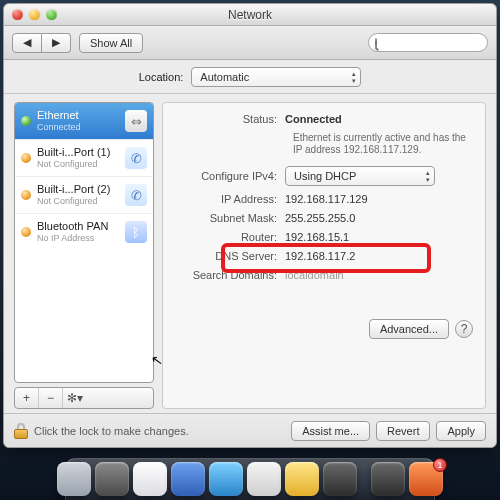 The height and width of the screenshot is (500, 500). What do you see at coordinates (276, 77) in the screenshot?
I see `location-popup: Automatic ▴▾` at bounding box center [276, 77].